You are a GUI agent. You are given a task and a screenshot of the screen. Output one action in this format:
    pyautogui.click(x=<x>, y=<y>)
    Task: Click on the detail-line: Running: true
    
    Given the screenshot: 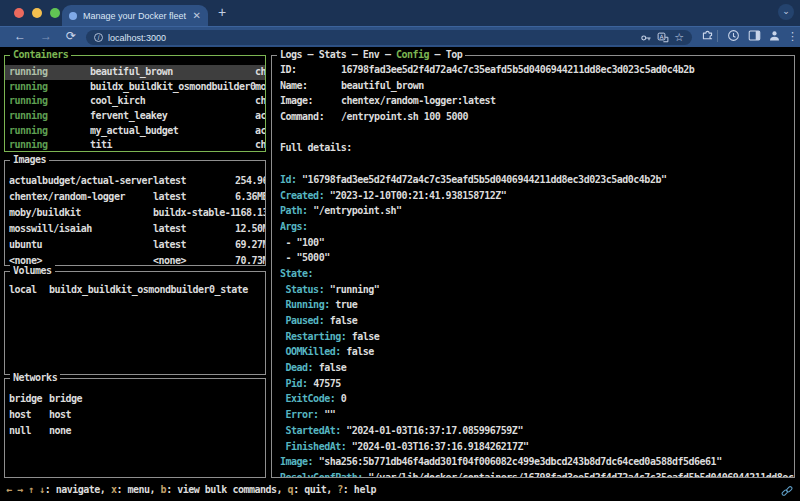 What is the action you would take?
    pyautogui.click(x=537, y=307)
    